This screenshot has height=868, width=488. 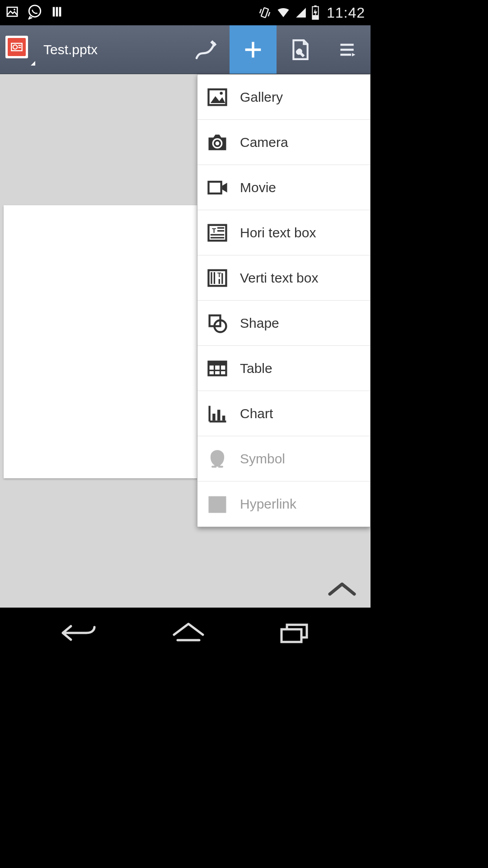 What do you see at coordinates (253, 50) in the screenshot?
I see `insert-button` at bounding box center [253, 50].